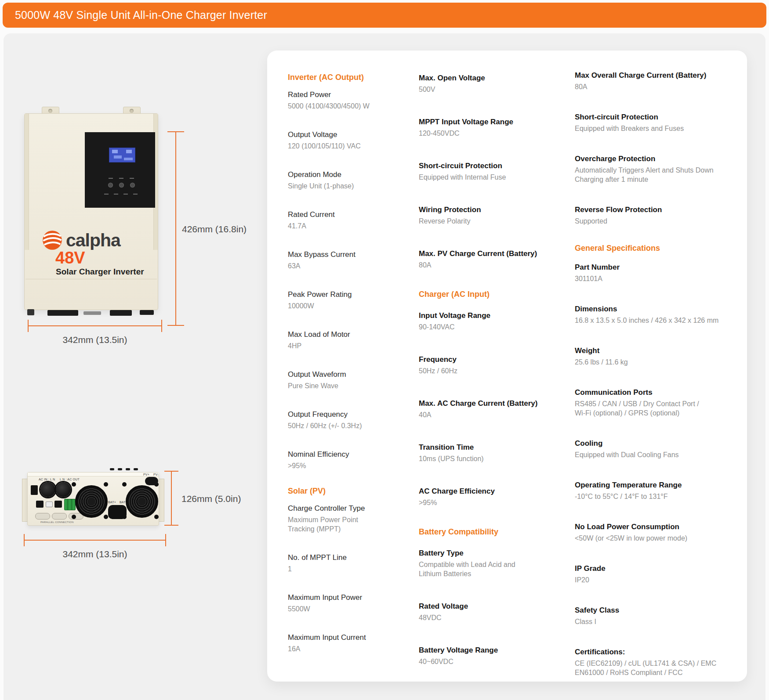 This screenshot has height=700, width=769. Describe the element at coordinates (657, 362) in the screenshot. I see `spec-value: 25.6 lbs / 11.6 kg` at that location.